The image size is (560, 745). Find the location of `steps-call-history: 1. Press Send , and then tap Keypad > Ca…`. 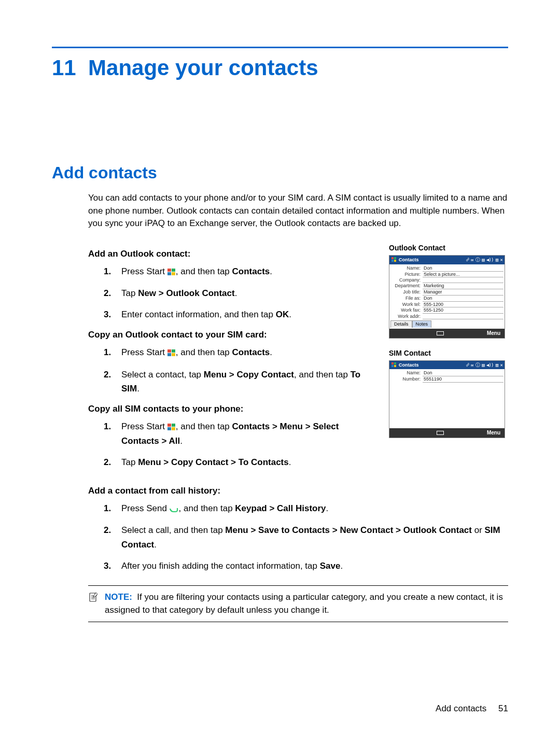

steps-call-history: 1. Press Send , and then tap Keypad > Ca… is located at coordinates (306, 537).